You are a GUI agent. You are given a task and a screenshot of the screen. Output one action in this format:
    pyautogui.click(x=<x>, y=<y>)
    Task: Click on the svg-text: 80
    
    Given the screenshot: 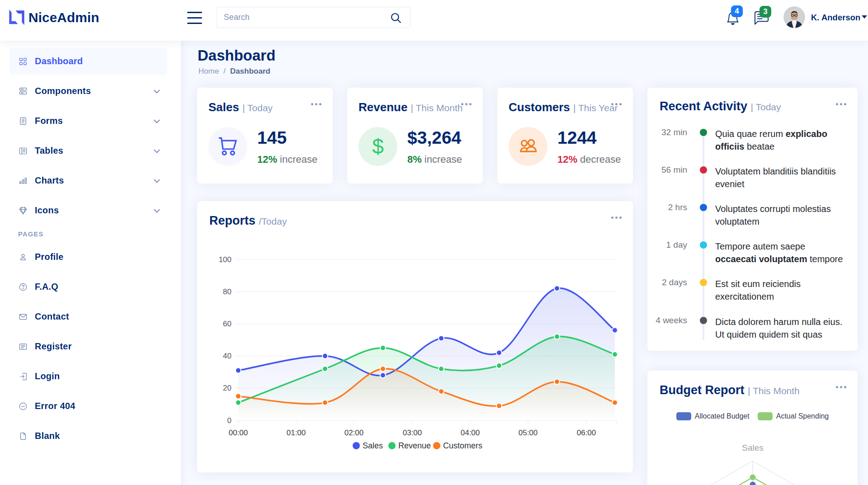 What is the action you would take?
    pyautogui.click(x=227, y=292)
    